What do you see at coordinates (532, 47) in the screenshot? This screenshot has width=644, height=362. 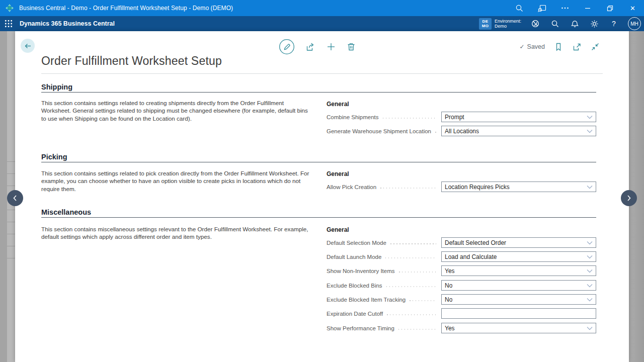 I see `save-status: ✓ Saved` at bounding box center [532, 47].